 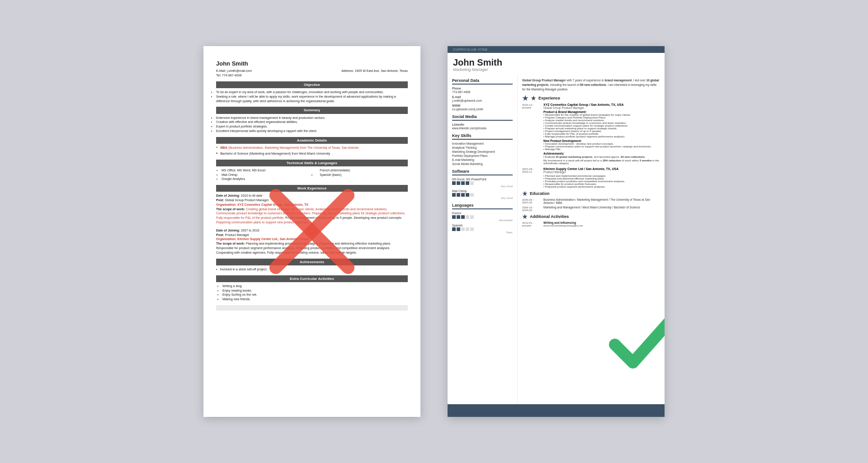 I want to click on list-item: Enjoy Surfing on the net., so click(x=315, y=295).